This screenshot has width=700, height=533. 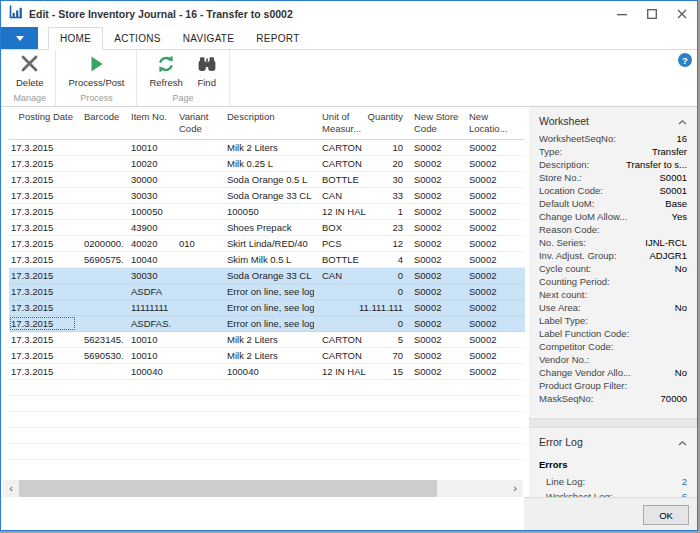 I want to click on cell-uom: BOTTLE, so click(x=340, y=180).